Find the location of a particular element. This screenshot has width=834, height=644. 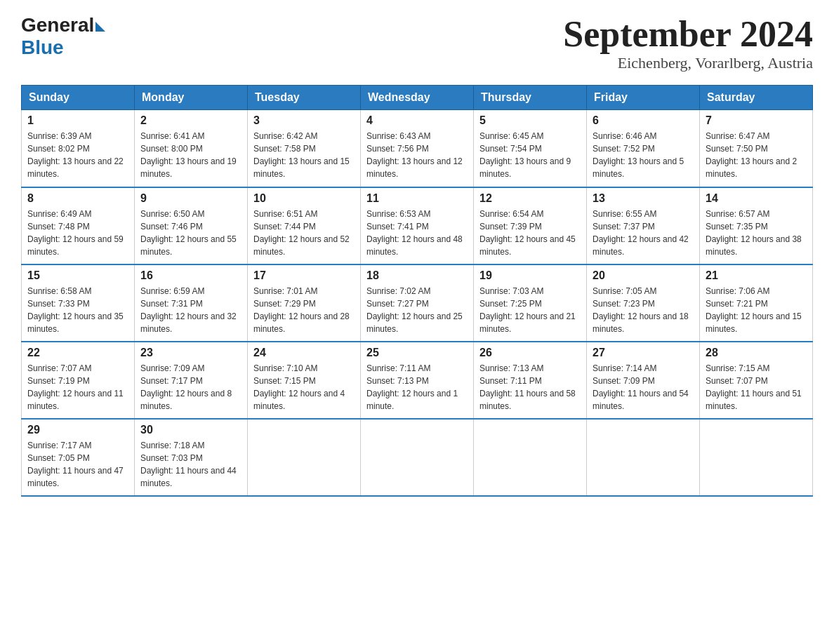

day-info: Sunrise: 6:54 AMSunset: 7:39 PMDaylight:… is located at coordinates (530, 233).